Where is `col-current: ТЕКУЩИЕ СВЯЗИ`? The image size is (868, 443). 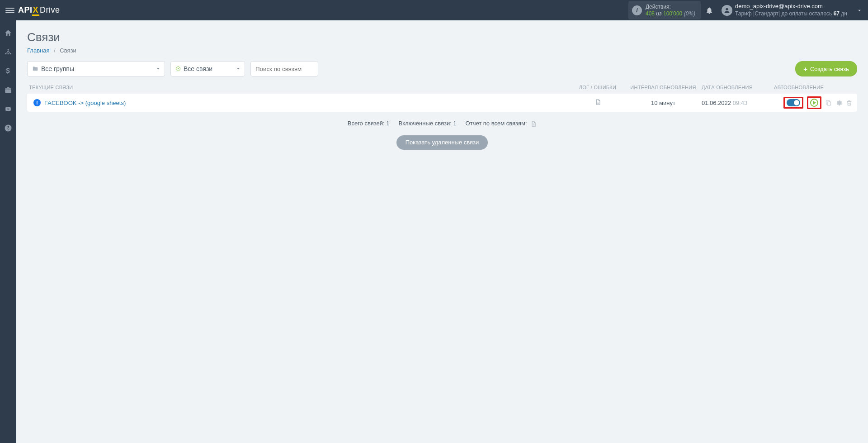
col-current: ТЕКУЩИЕ СВЯЗИ is located at coordinates (300, 87).